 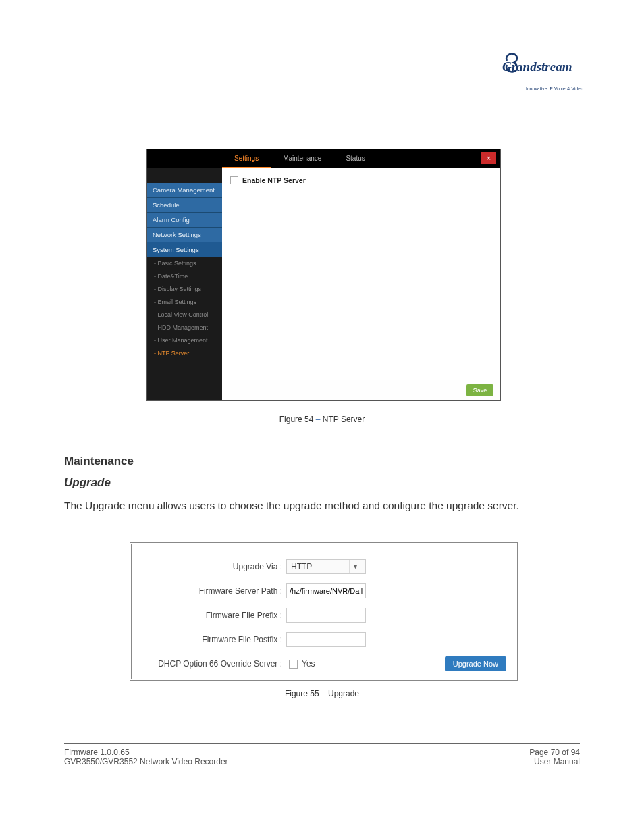 I want to click on server-path-input, so click(x=326, y=591).